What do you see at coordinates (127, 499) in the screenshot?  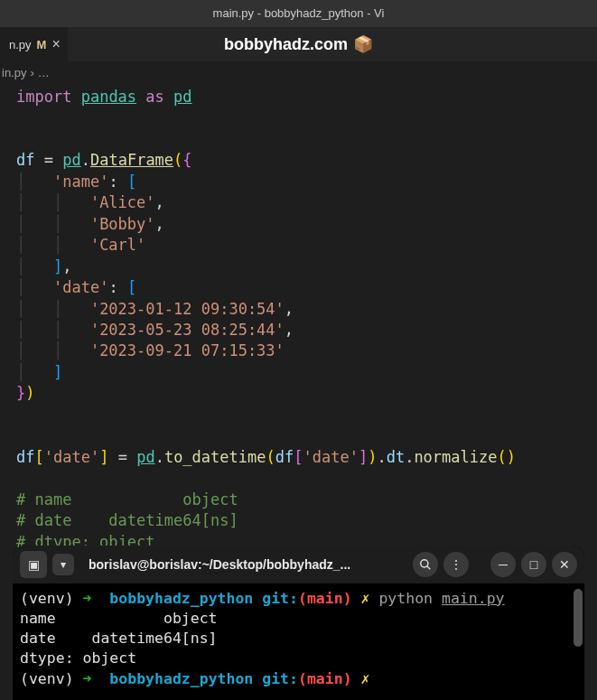 I see `comment: # name object` at bounding box center [127, 499].